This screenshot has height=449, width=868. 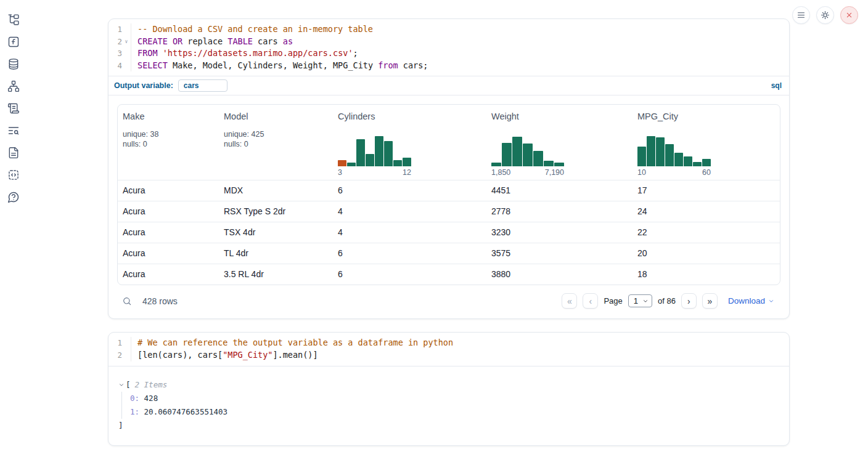 I want to click on code-line: 1# We can reference the output variable …, so click(x=449, y=343).